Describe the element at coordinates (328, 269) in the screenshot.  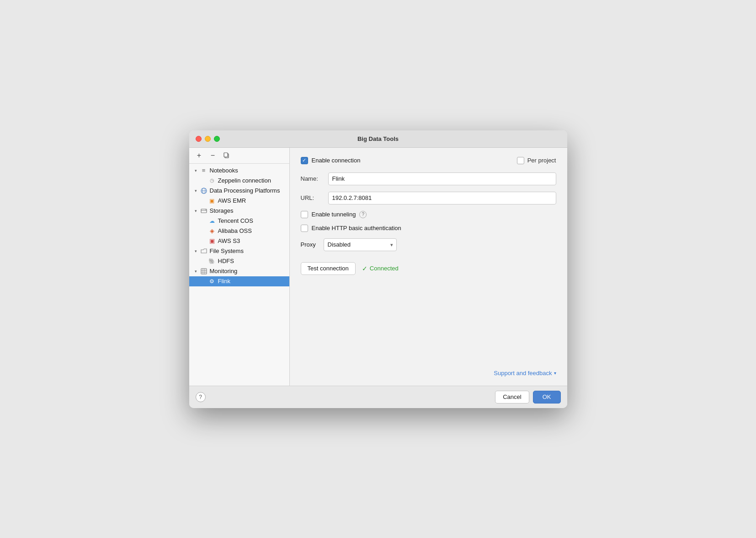
I see `test-connection-button: Test connection` at that location.